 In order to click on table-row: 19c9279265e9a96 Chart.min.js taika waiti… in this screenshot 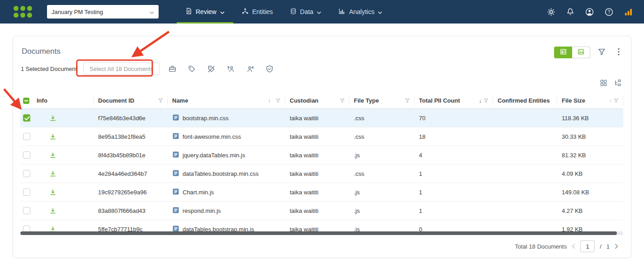, I will do `click(322, 193)`.